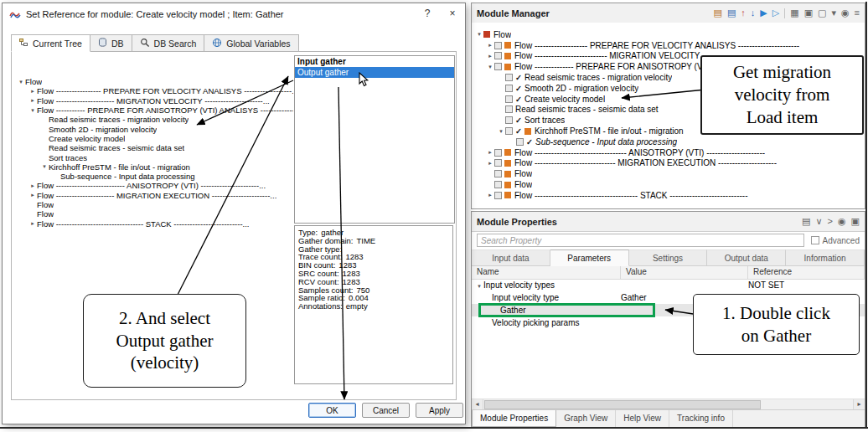 The height and width of the screenshot is (432, 868). Describe the element at coordinates (640, 240) in the screenshot. I see `search-property-input` at that location.